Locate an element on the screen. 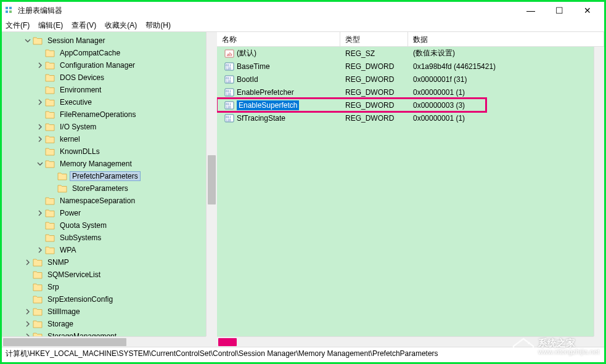 Image resolution: width=606 pixels, height=364 pixels. close-button: ✕ is located at coordinates (588, 10).